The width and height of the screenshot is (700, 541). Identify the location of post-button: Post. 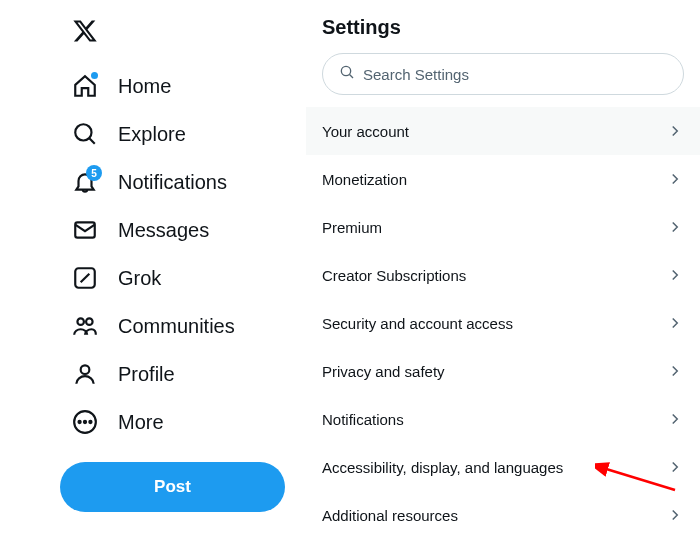
(172, 487).